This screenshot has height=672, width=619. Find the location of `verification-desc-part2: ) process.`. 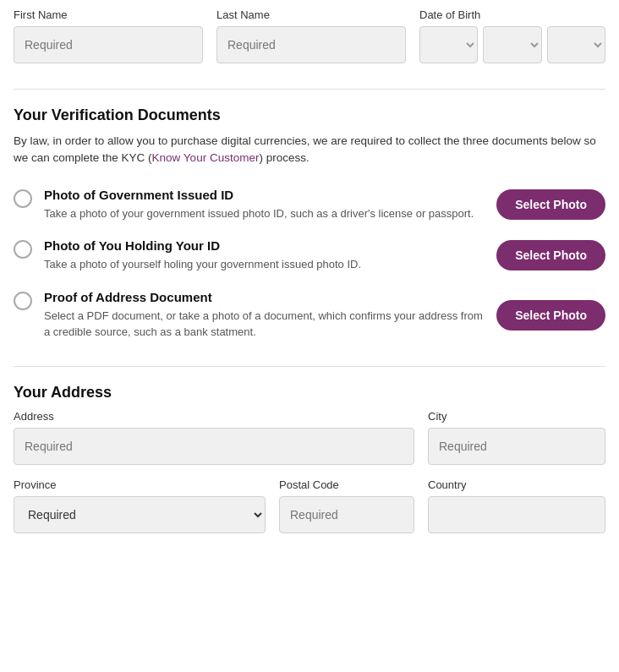

verification-desc-part2: ) process. is located at coordinates (284, 157).